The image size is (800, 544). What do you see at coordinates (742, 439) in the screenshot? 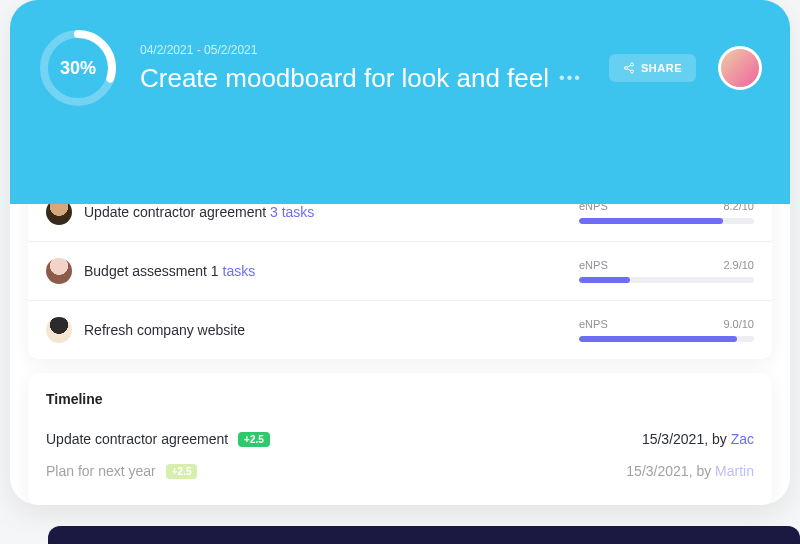
I see `timeline-item-author: Zac` at bounding box center [742, 439].